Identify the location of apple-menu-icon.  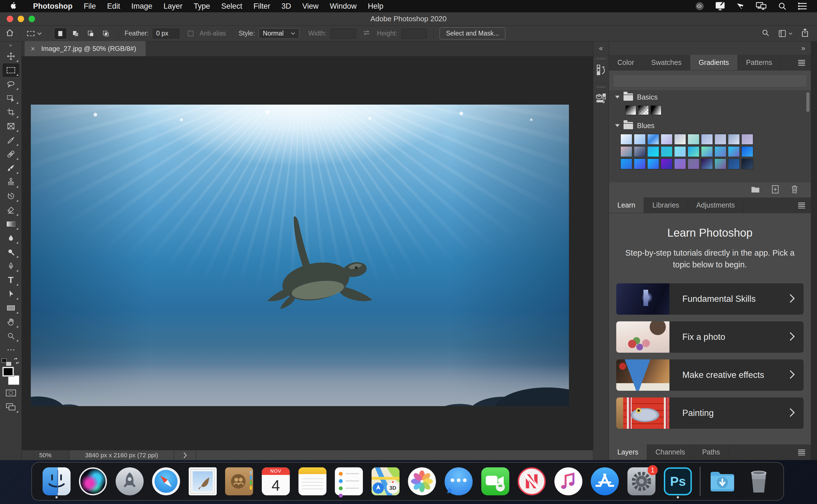
(13, 6).